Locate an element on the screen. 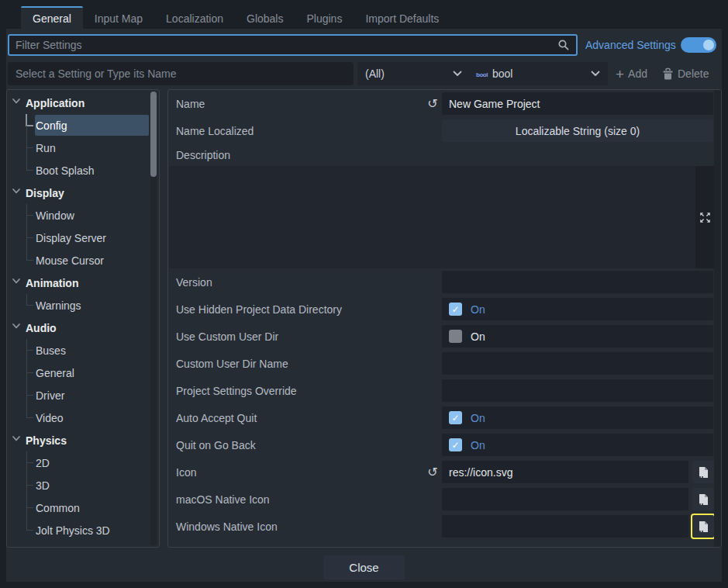  tree-item-3d: 3D is located at coordinates (83, 486).